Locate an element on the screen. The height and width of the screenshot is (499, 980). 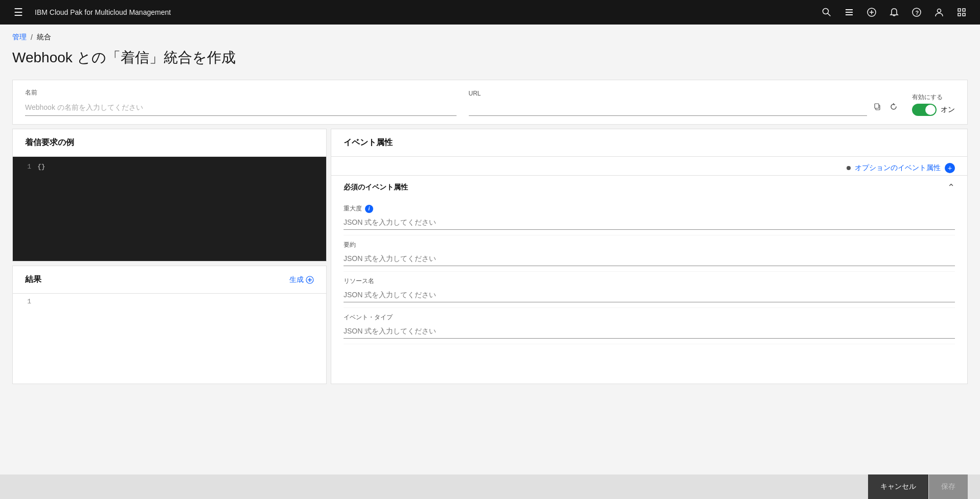
summary-label-row: 要約 is located at coordinates (649, 245).